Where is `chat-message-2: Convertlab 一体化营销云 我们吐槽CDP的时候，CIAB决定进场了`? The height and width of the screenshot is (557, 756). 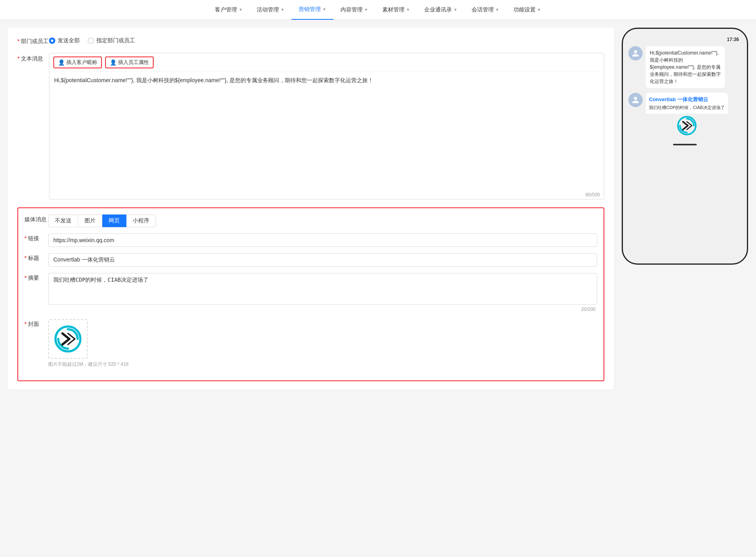
chat-message-2: Convertlab 一体化营销云 我们吐槽CDP的时候，CIAB决定进场了 is located at coordinates (685, 115).